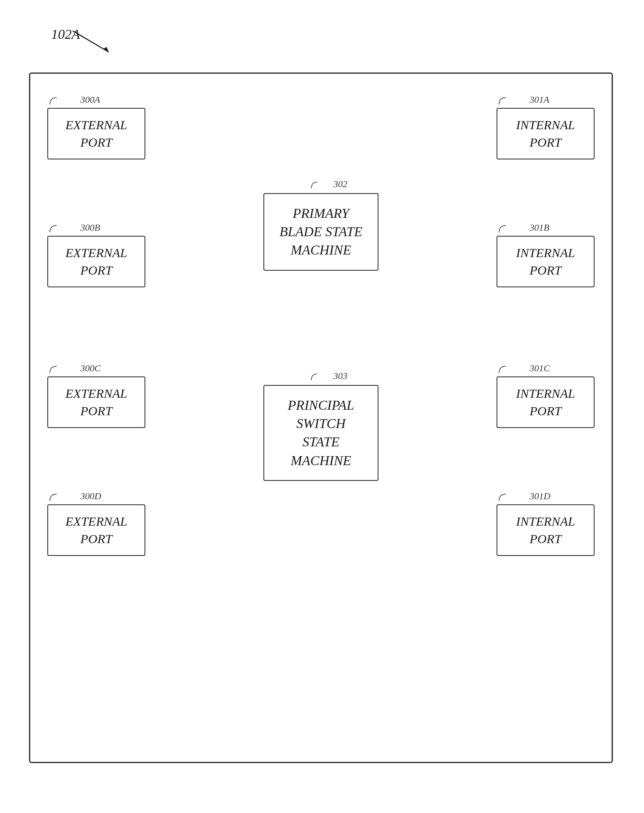 The height and width of the screenshot is (813, 644). I want to click on internal-port-b: 301B INTERNAL PORT, so click(546, 262).